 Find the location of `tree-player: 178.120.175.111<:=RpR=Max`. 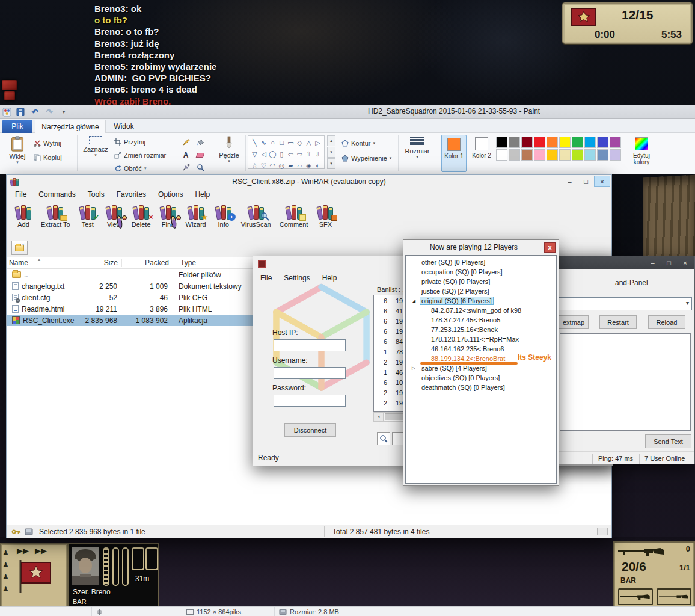

tree-player: 178.120.175.111<:=RpR=Max is located at coordinates (481, 339).